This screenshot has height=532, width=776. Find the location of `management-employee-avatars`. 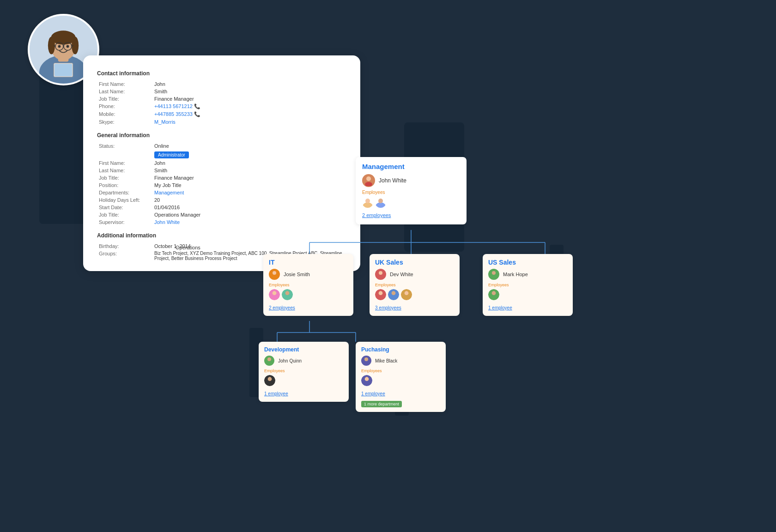

management-employee-avatars is located at coordinates (411, 202).